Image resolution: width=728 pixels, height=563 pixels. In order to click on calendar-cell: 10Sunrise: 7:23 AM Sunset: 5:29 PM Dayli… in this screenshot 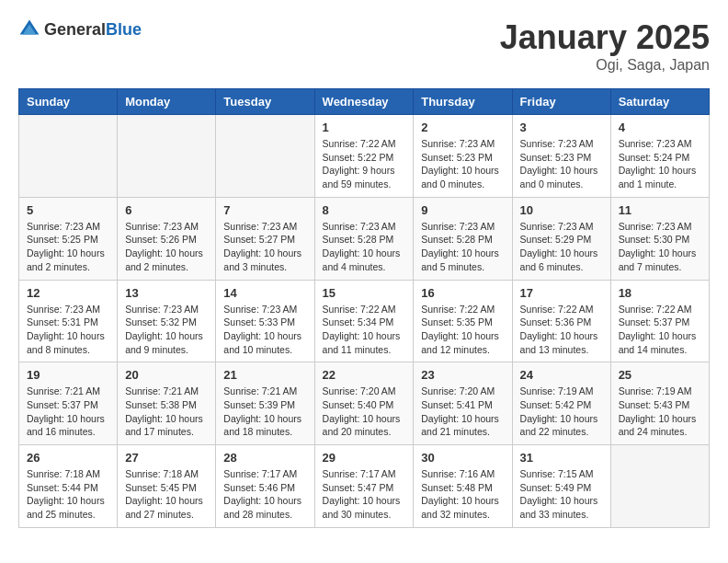, I will do `click(561, 238)`.